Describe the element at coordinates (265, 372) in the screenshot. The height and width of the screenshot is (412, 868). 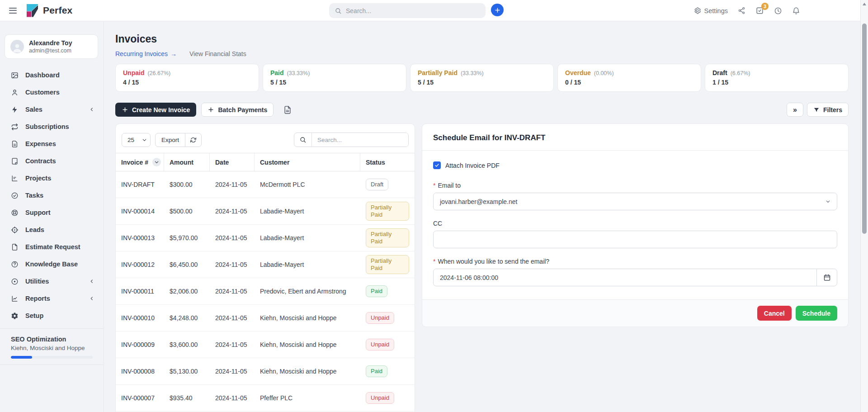
I see `table-row: INV-000008 $5,130.00 2024-11-05 Kiehn, M…` at that location.